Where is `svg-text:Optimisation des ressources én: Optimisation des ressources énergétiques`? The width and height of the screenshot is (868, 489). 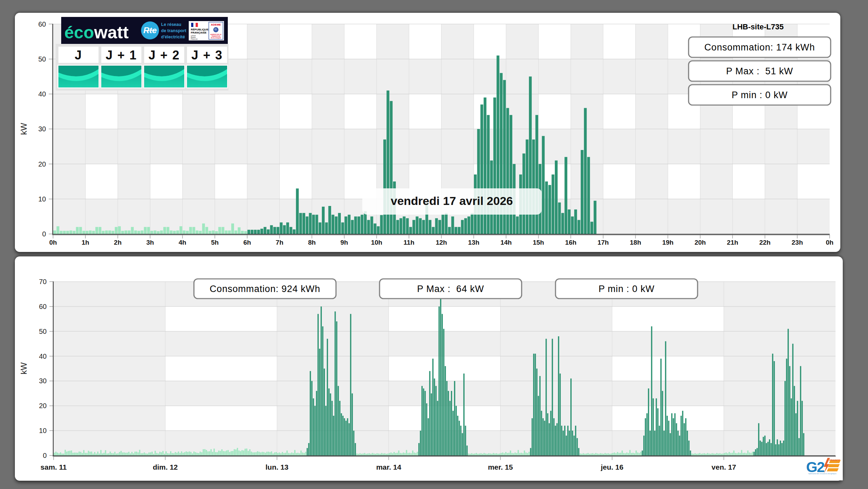
svg-text:Optimisation des ressources én: Optimisation des ressources énergétiques is located at coordinates (823, 473).